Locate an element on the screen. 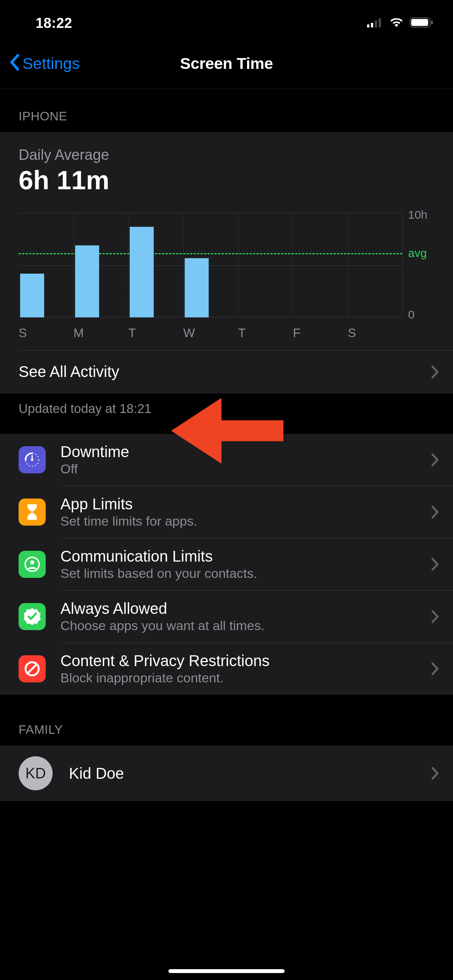 The image size is (453, 980). see-all-activity-label: See All Activity is located at coordinates (69, 372).